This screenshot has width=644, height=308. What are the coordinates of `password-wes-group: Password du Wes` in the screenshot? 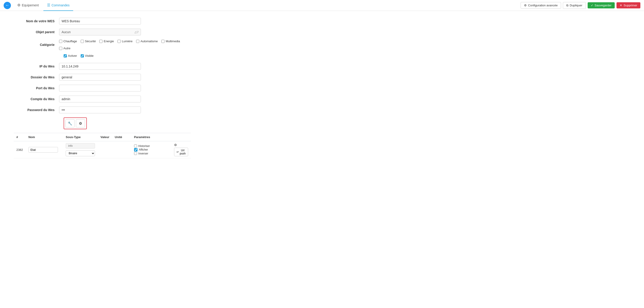 It's located at (102, 110).